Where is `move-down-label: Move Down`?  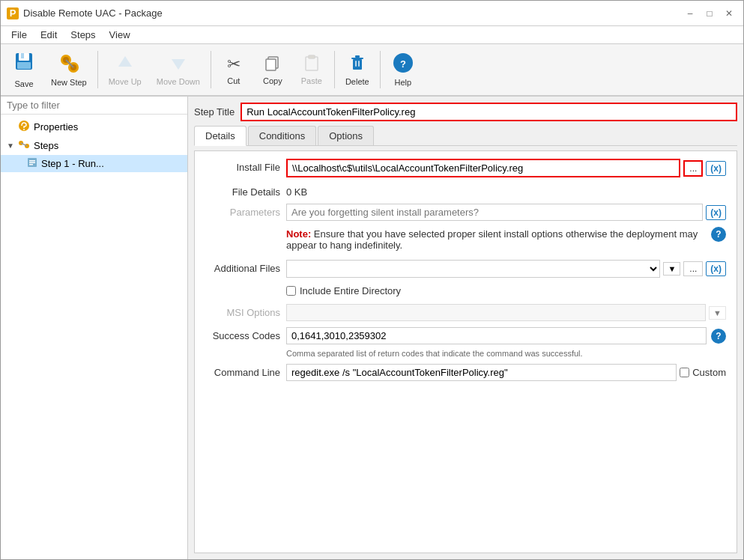 move-down-label: Move Down is located at coordinates (178, 82).